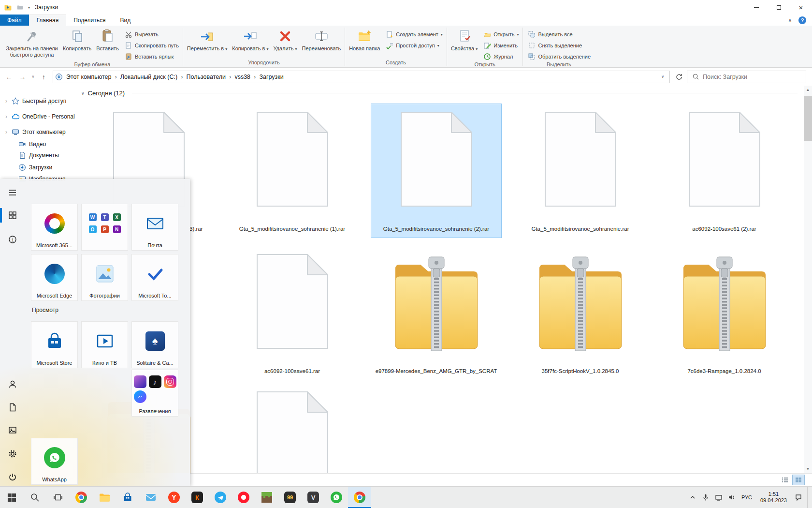  What do you see at coordinates (13, 193) in the screenshot?
I see `start-rail-menu` at bounding box center [13, 193].